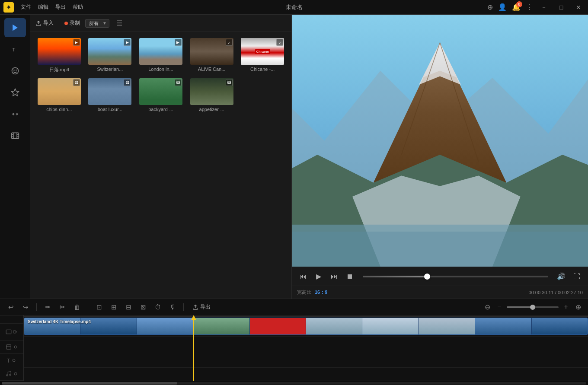  Describe the element at coordinates (578, 307) in the screenshot. I see `zoom-in-button2: ⊕` at that location.